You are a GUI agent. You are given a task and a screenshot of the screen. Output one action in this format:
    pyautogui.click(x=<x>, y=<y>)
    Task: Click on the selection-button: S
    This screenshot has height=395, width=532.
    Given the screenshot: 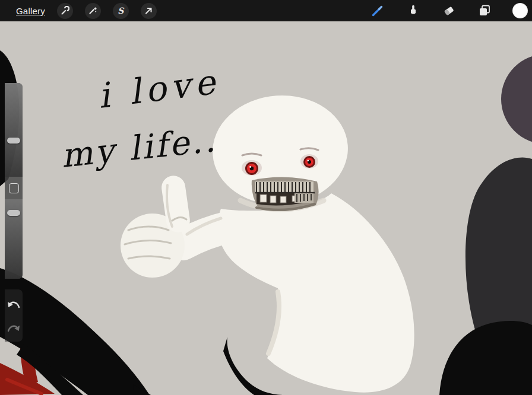 What is the action you would take?
    pyautogui.click(x=121, y=11)
    